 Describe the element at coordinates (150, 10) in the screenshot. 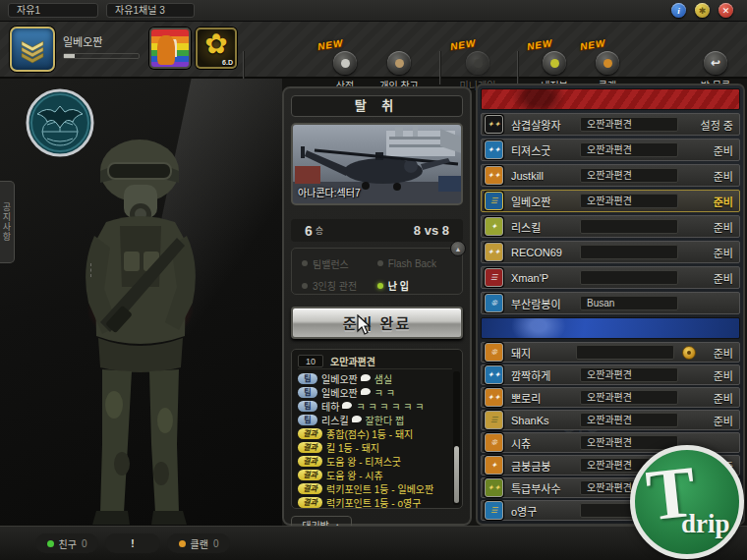

I see `channel-tab-channel: 자유1채널 3` at that location.